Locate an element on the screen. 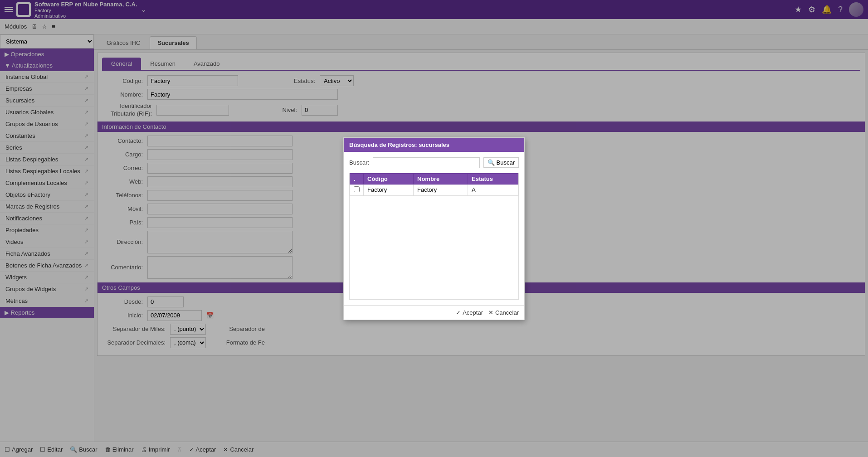 This screenshot has height=457, width=868. modal-header: Búsqueda de Registros: sucursales is located at coordinates (434, 145).